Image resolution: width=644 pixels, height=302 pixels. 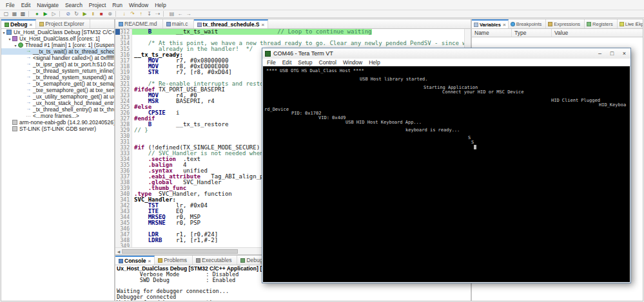 I want to click on line-number: 334, so click(x=126, y=160).